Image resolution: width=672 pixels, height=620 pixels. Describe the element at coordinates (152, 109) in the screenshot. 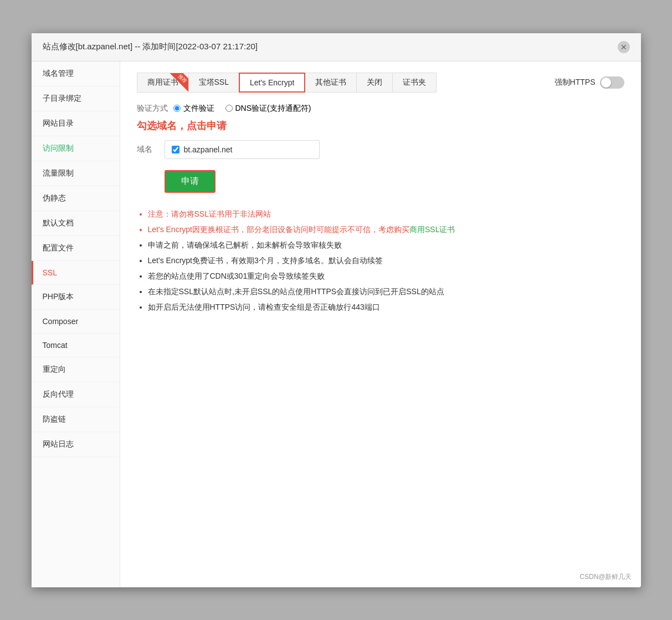

I see `verify-label: 验证方式` at that location.